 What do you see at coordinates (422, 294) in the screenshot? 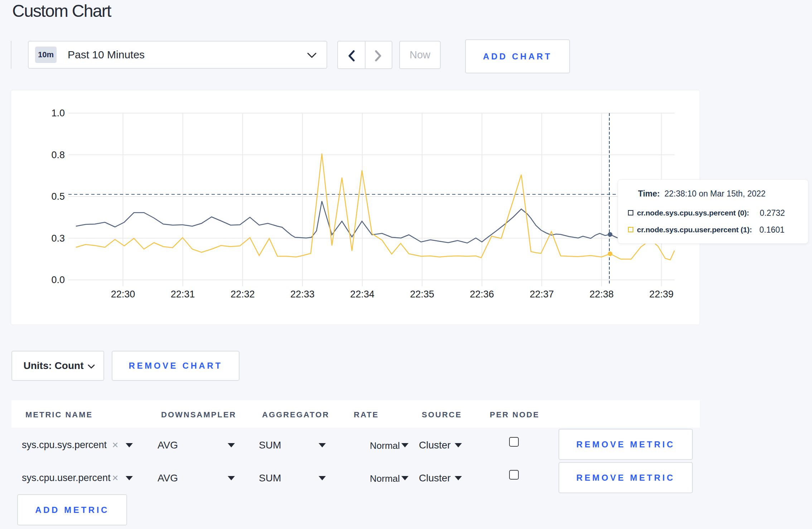
I see `svg-text: 22:35` at bounding box center [422, 294].